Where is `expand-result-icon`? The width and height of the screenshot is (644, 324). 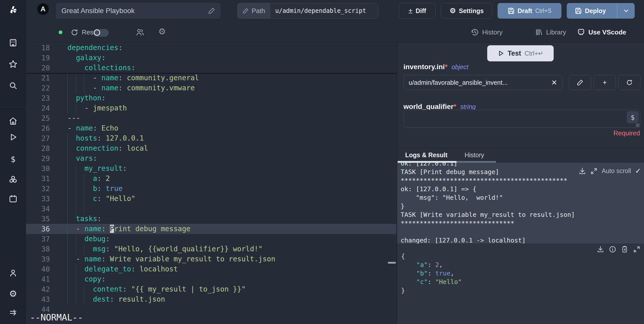 expand-result-icon is located at coordinates (637, 249).